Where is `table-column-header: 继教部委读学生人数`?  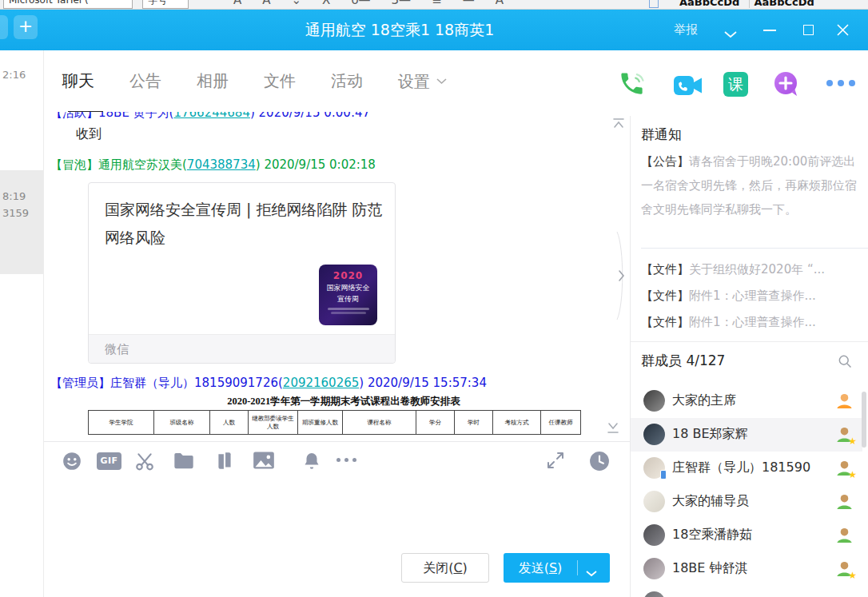 table-column-header: 继教部委读学生人数 is located at coordinates (273, 423).